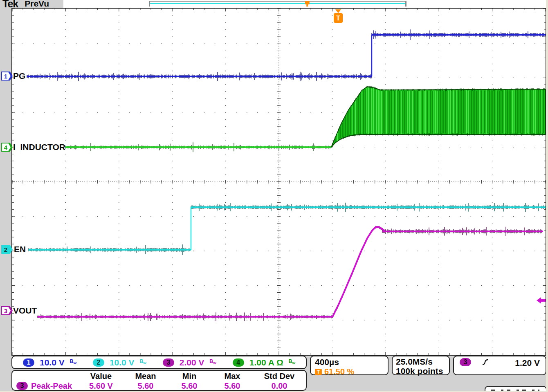 The image size is (548, 392). Describe the element at coordinates (349, 365) in the screenshot. I see `timebase-readout: 400µs T 61.50 %` at that location.